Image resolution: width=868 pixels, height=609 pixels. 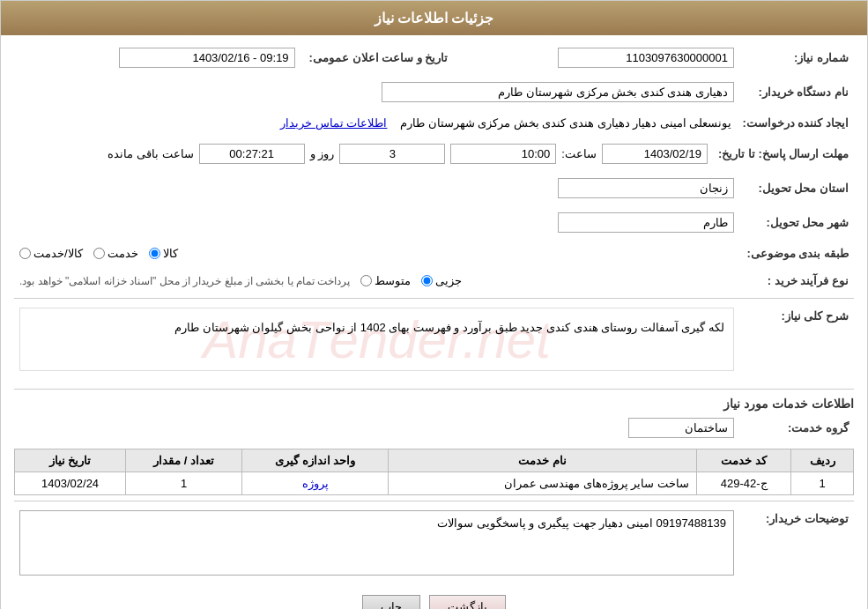 I want to click on services-table-header: ردیف کد خدمت نام خدمت واحد اندازه گیری ت…, so click(x=434, y=461).